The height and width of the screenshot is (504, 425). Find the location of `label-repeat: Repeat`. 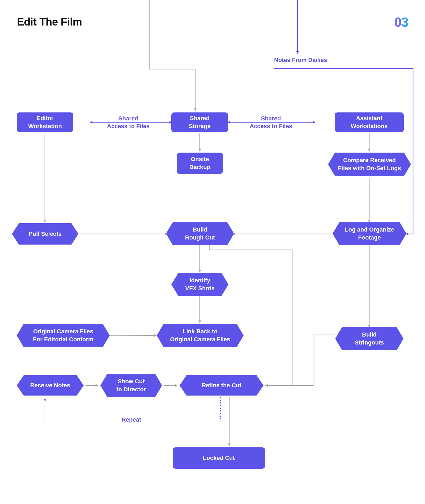

label-repeat: Repeat is located at coordinates (131, 420).